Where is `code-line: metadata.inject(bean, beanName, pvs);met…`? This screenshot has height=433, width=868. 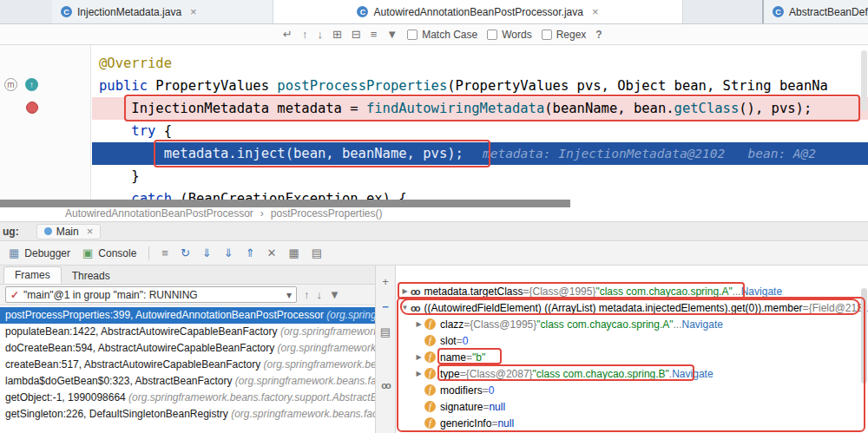
code-line: metadata.inject(bean, beanName, pvs);met… is located at coordinates (480, 154).